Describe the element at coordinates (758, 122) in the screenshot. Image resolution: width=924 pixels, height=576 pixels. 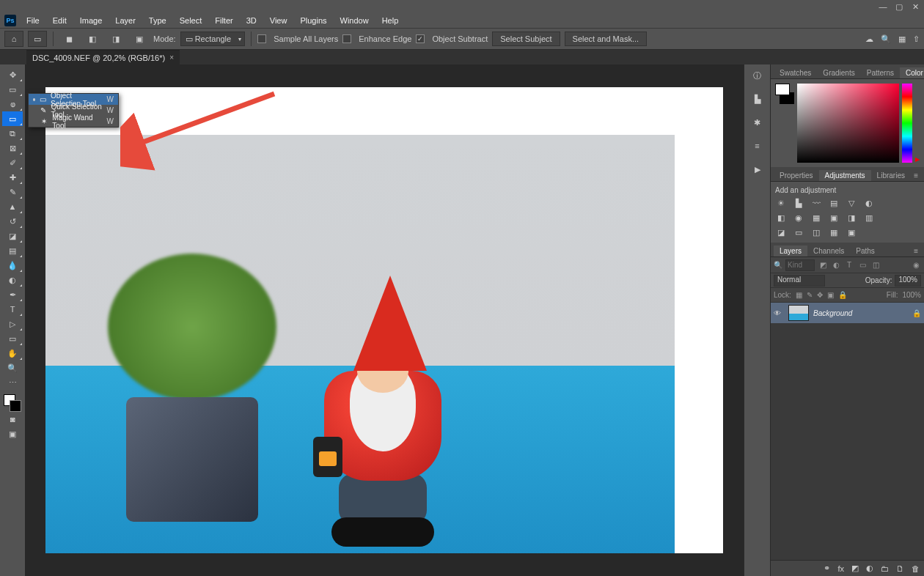
I see `navigator-panel-icon: ✱` at that location.